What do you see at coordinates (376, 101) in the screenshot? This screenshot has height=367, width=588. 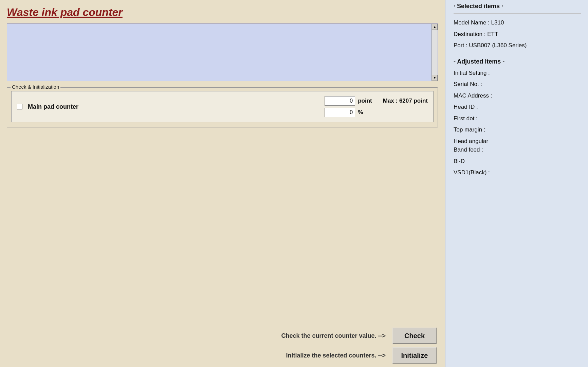 I see `point-row: point Max : 6207 point` at bounding box center [376, 101].